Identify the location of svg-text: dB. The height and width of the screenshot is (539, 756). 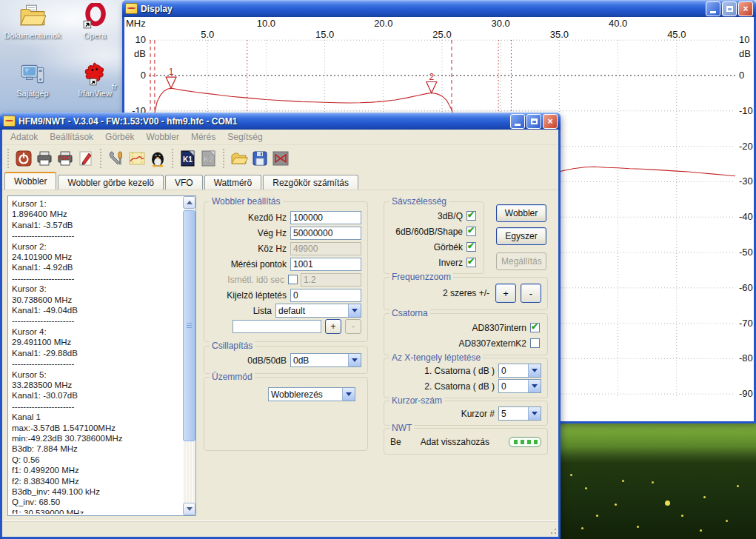
(140, 53).